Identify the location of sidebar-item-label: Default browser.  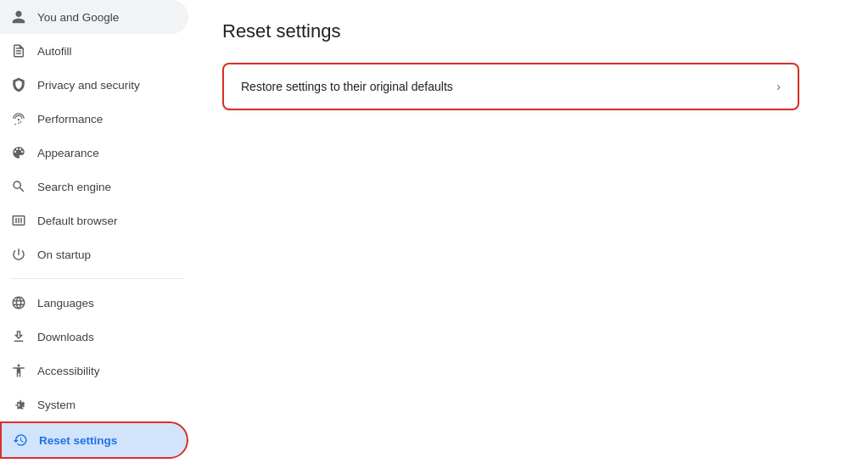
(78, 220).